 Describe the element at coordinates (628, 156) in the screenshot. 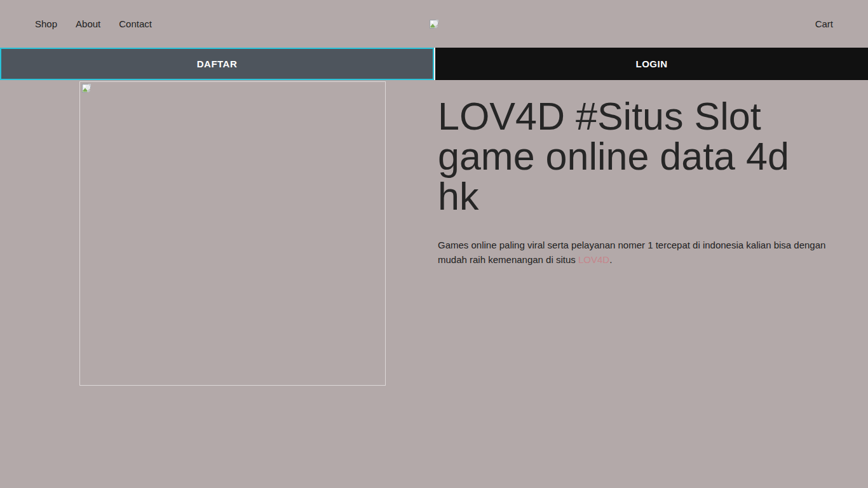

I see `page-title: LOV4D #Situs Slot game online data 4d hk` at that location.